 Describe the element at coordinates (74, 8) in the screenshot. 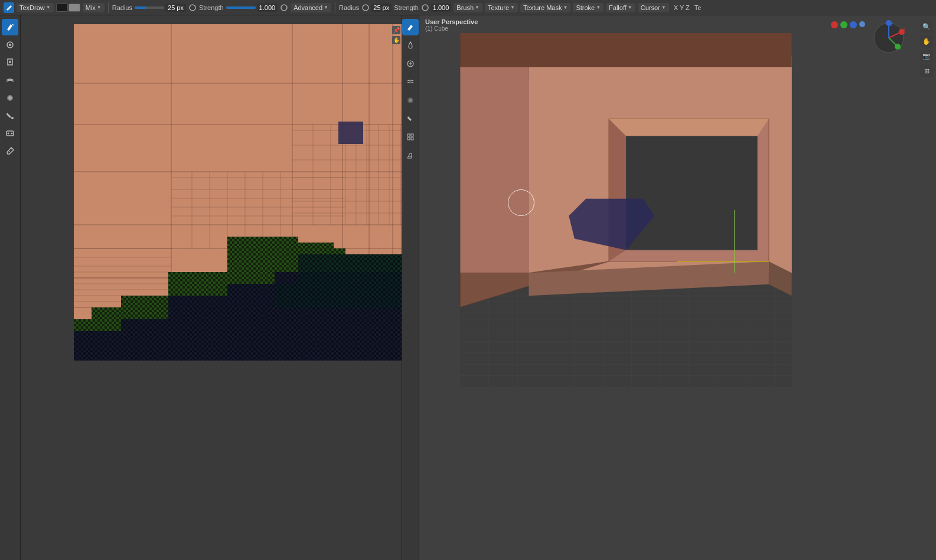

I see `background-color` at that location.